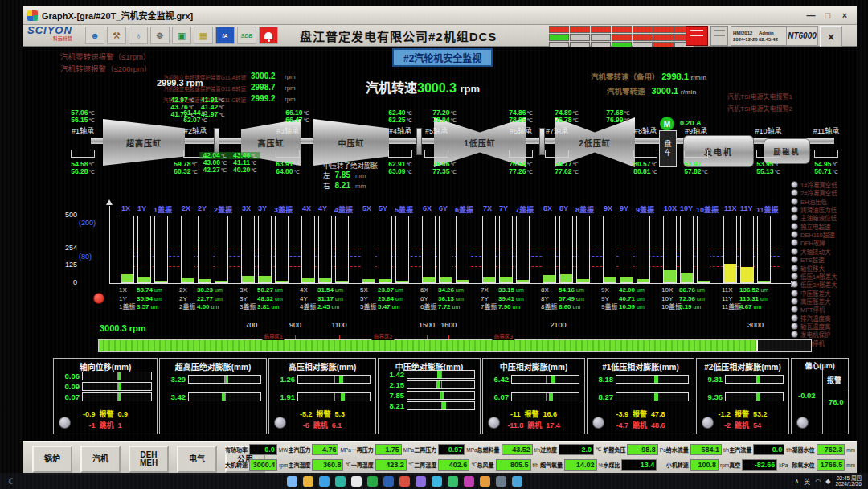 The width and height of the screenshot is (868, 489). Describe the element at coordinates (225, 35) in the screenshot. I see `ia-icon: IA` at that location.